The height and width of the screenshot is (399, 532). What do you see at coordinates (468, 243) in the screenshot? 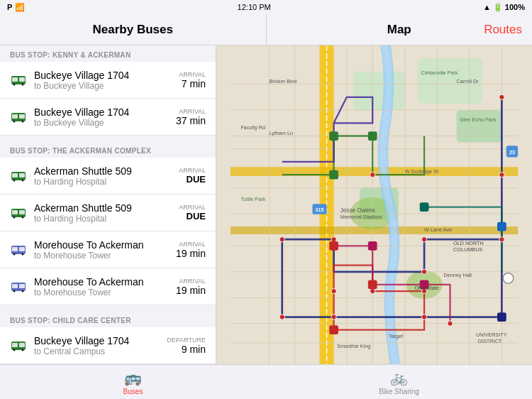
I see `svg-text: OLD NORTH` at bounding box center [468, 243].